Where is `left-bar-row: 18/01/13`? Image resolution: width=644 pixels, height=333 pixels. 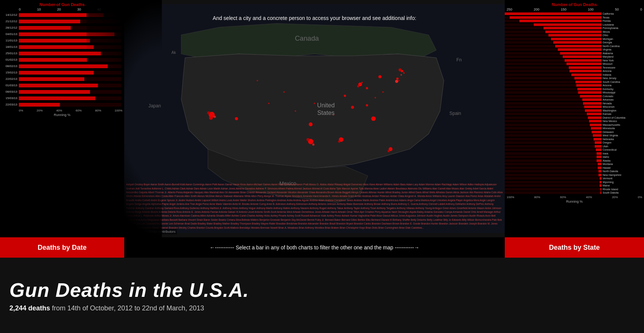
left-bar-row: 18/01/13 is located at coordinates (70, 47).